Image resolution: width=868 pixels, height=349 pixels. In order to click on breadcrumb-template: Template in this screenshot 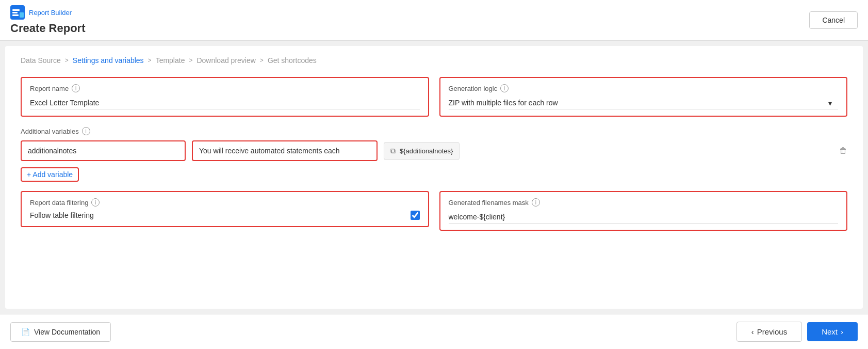, I will do `click(170, 60)`.